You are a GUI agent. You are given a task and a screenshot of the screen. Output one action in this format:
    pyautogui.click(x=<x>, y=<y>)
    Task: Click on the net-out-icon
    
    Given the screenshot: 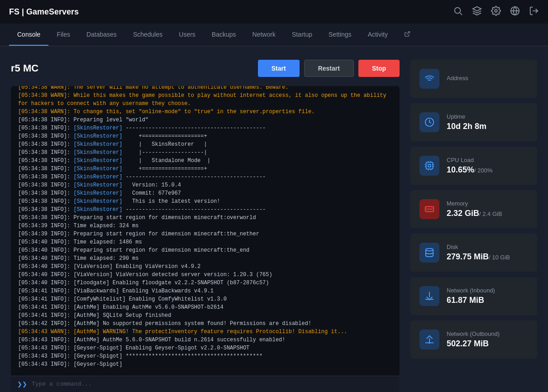 What is the action you would take?
    pyautogui.click(x=429, y=339)
    